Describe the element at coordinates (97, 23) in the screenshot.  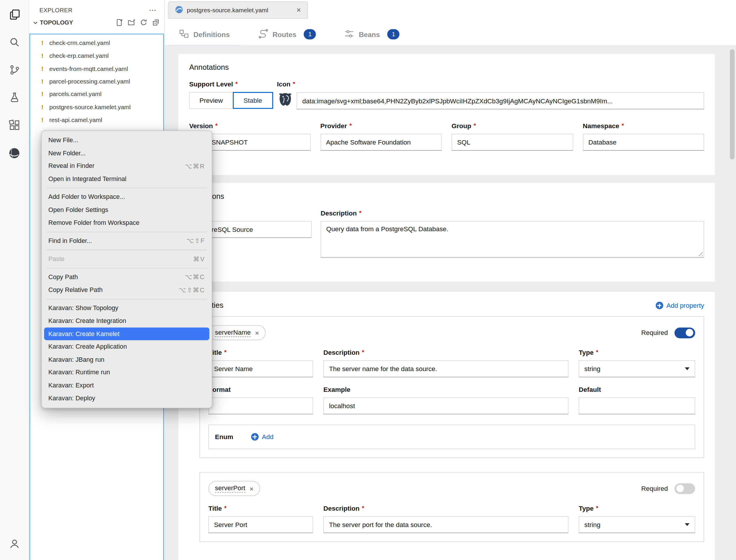
I see `topology-section-header: TOPOLOGY` at that location.